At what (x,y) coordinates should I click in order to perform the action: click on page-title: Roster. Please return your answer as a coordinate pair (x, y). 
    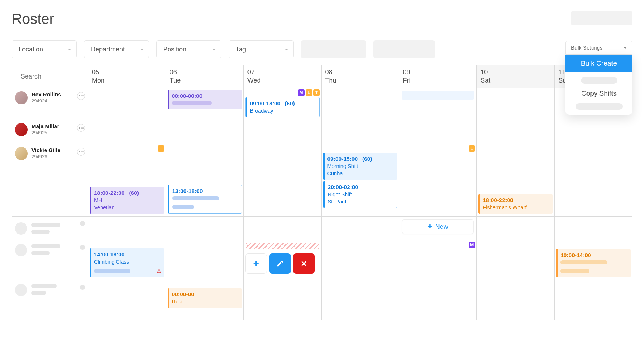
    Looking at the image, I should click on (33, 19).